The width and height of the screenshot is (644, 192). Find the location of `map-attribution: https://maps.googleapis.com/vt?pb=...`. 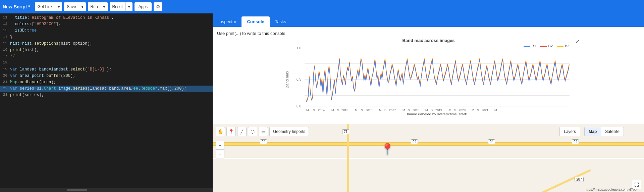

map-attribution: https://maps.googleapis.com/vt?pb=... is located at coordinates (613, 189).